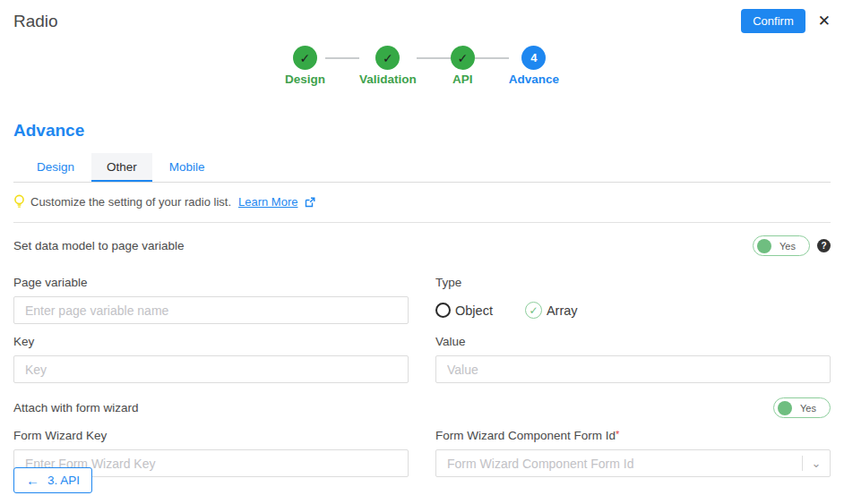  Describe the element at coordinates (122, 167) in the screenshot. I see `tab-other: Other` at that location.